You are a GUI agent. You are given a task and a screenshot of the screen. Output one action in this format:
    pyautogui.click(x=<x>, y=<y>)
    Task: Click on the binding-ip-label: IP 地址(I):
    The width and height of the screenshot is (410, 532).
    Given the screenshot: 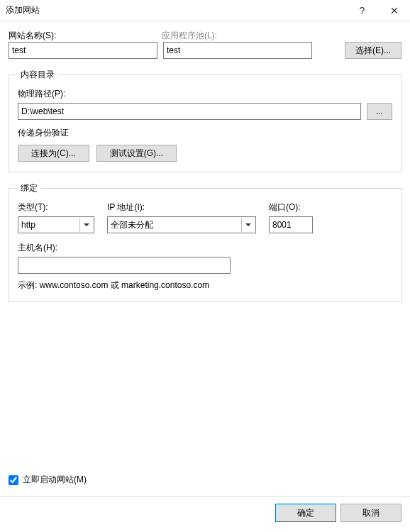 What is the action you would take?
    pyautogui.click(x=182, y=207)
    